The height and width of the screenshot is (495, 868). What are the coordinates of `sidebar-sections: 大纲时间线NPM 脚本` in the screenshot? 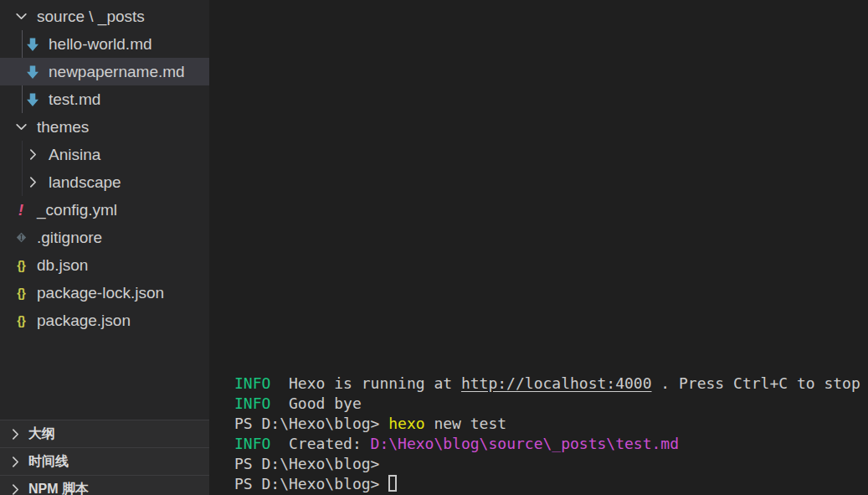 It's located at (105, 457).